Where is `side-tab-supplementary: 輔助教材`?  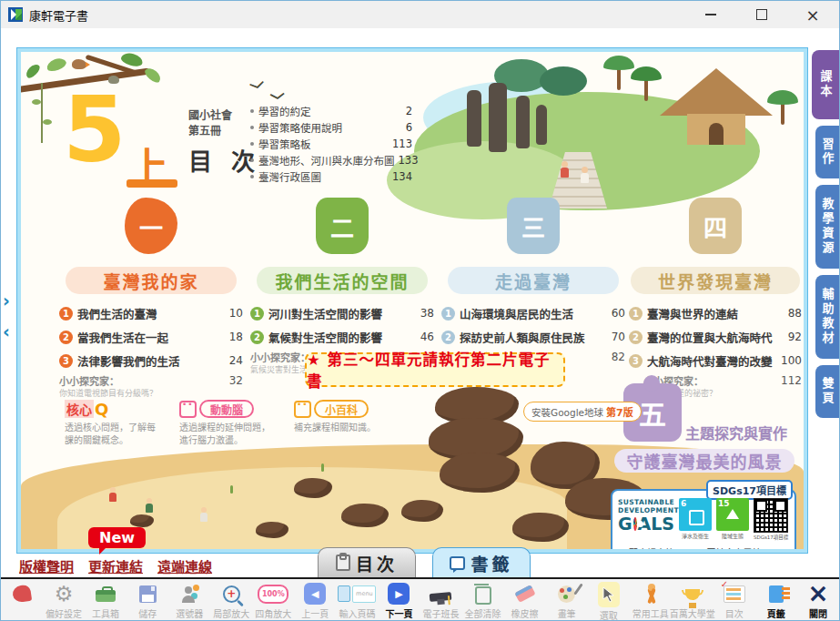
side-tab-supplementary: 輔助教材 is located at coordinates (827, 317).